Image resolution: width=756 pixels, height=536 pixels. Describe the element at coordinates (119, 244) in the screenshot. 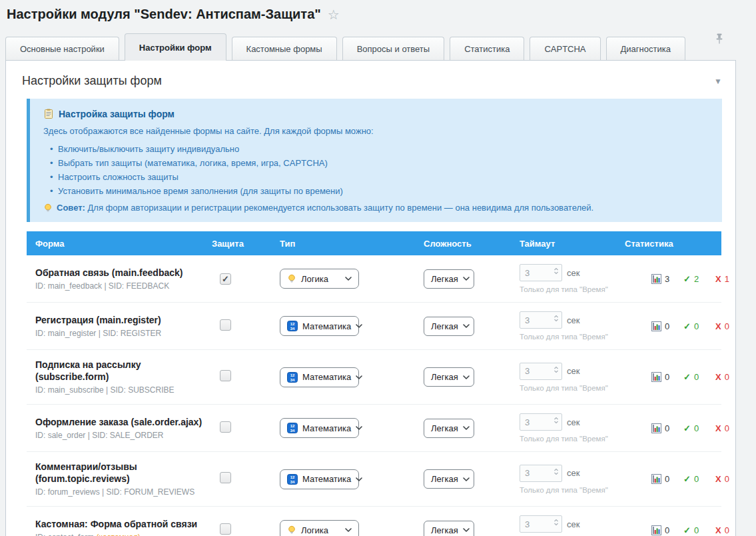

I see `column-header-form: Форма` at that location.